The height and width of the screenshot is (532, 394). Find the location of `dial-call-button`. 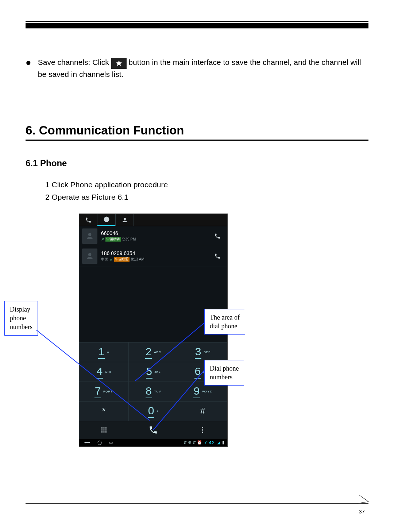

dial-call-button is located at coordinates (153, 430).